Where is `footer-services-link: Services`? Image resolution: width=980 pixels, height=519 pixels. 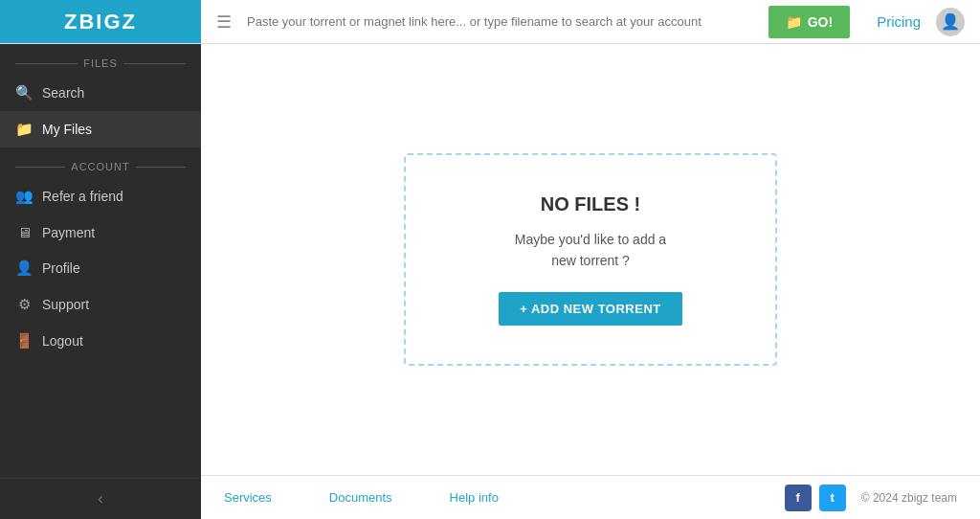 footer-services-link: Services is located at coordinates (248, 498).